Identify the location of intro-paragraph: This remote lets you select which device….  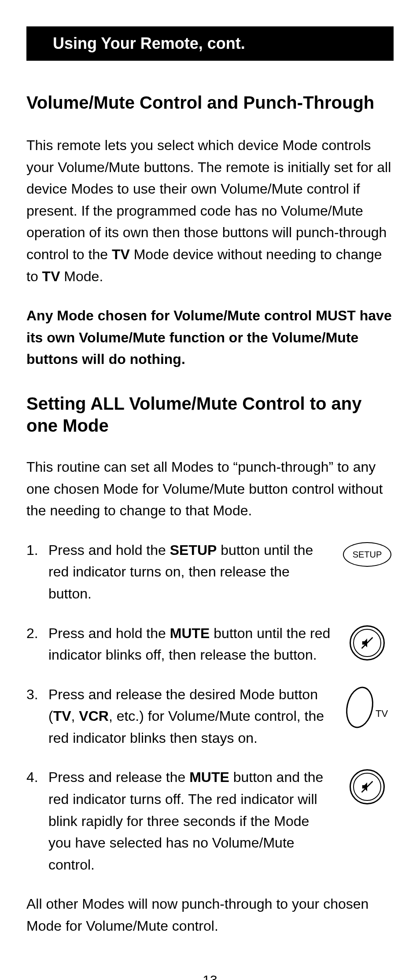
(210, 211).